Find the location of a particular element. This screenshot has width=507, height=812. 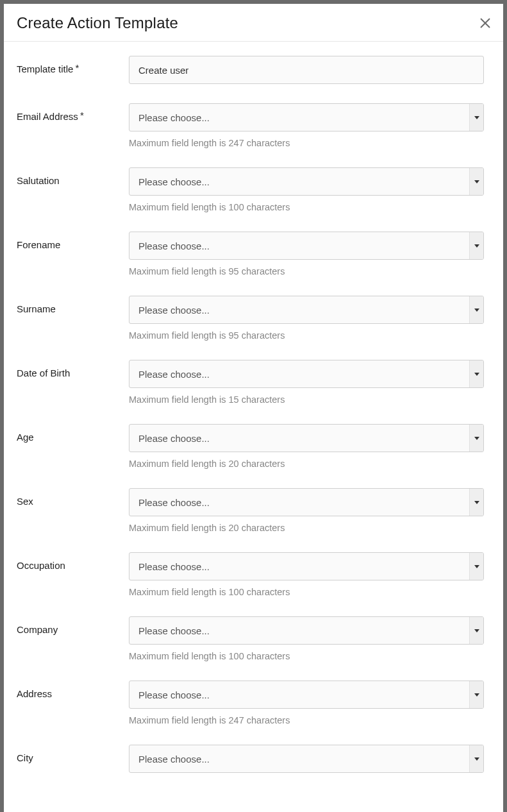

hint-company: Maximum field length is 100 characters is located at coordinates (306, 656).